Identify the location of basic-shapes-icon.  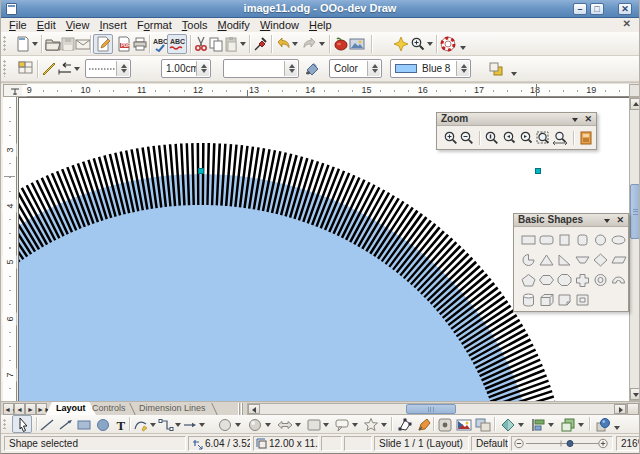
(225, 425).